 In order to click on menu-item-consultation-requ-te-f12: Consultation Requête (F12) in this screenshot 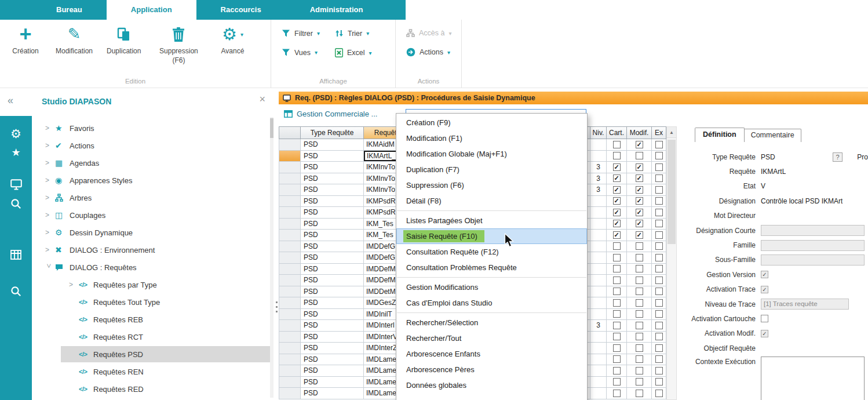, I will do `click(491, 252)`.